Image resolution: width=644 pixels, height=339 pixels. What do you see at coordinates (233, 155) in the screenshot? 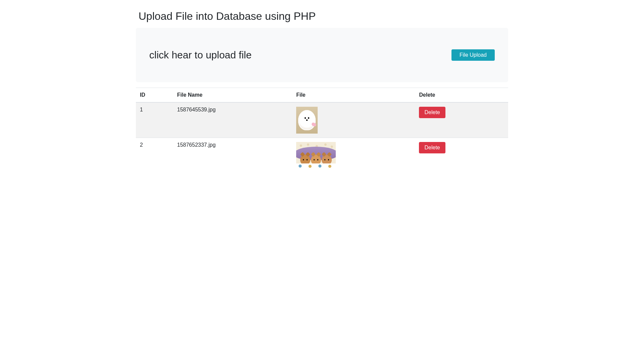
I see `cell-filename: 1587652337.jpg` at bounding box center [233, 155].